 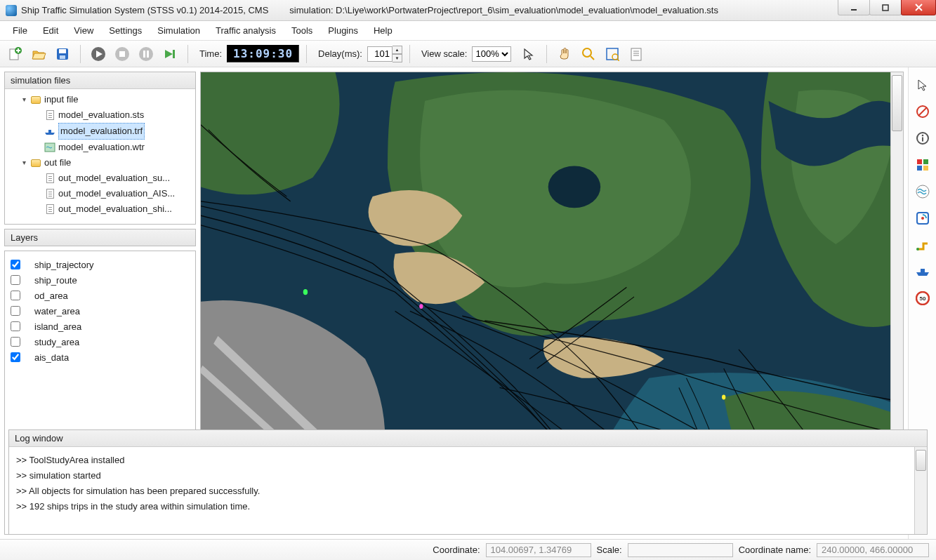 What do you see at coordinates (468, 11) in the screenshot?
I see `titlebar: Ship Traffic Simulation System (STSS v0.…` at bounding box center [468, 11].